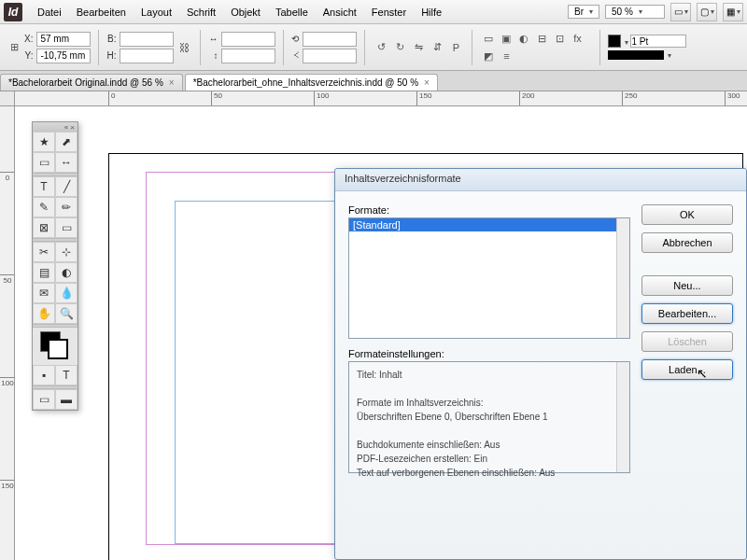 The width and height of the screenshot is (747, 560). What do you see at coordinates (506, 38) in the screenshot?
I see `wrap-bound-icon: ▣` at bounding box center [506, 38].